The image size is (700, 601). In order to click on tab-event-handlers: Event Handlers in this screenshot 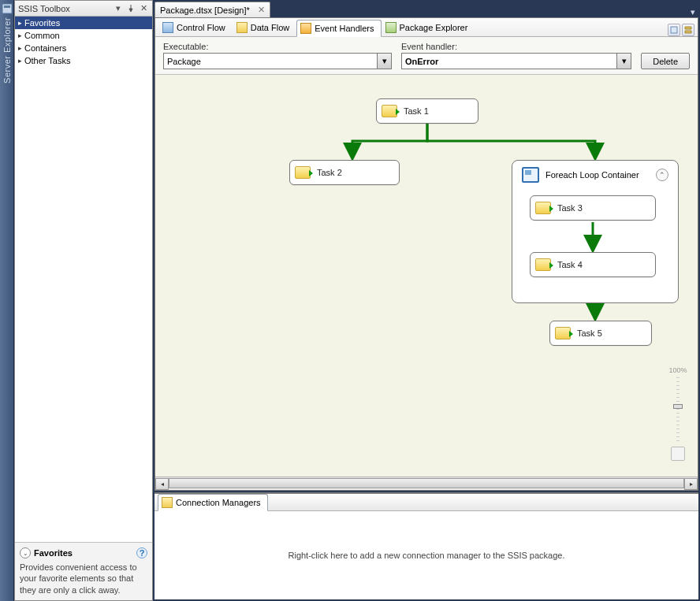, I will do `click(339, 28)`.